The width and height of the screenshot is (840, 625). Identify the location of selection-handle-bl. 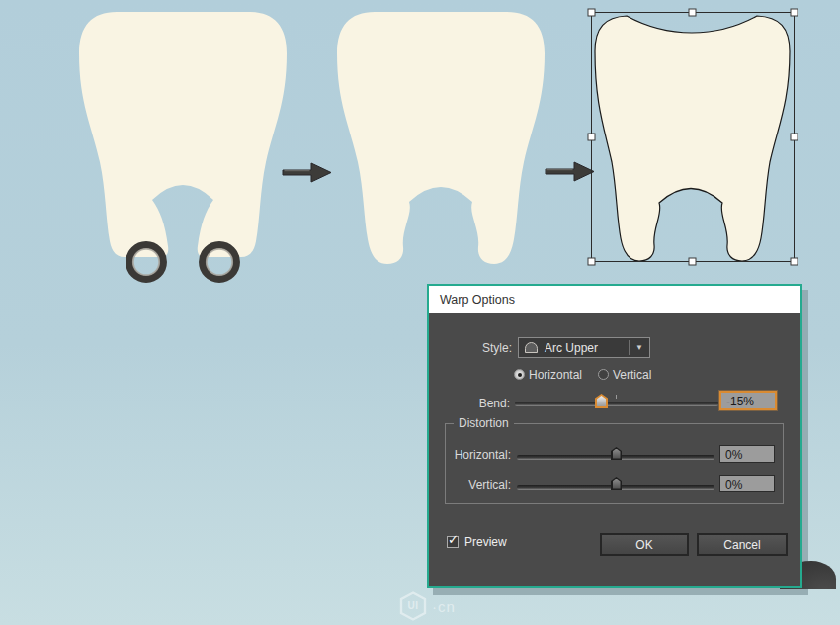
(591, 261).